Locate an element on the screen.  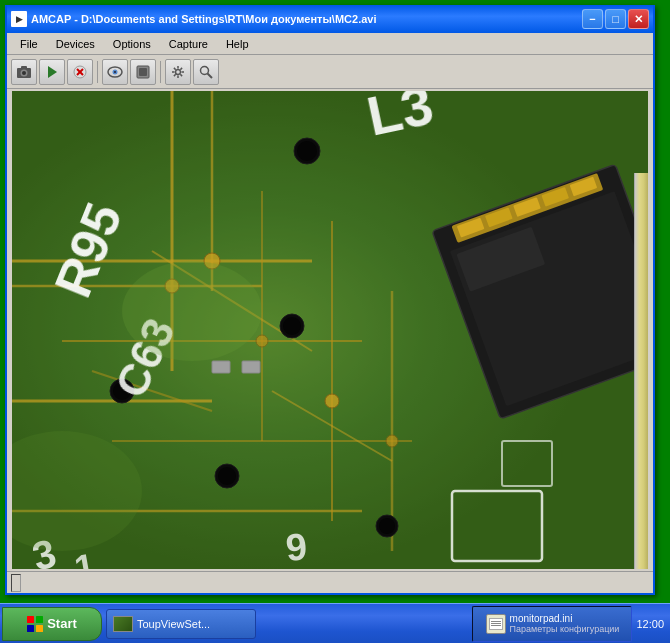
close-button: ✕ is located at coordinates (638, 19).